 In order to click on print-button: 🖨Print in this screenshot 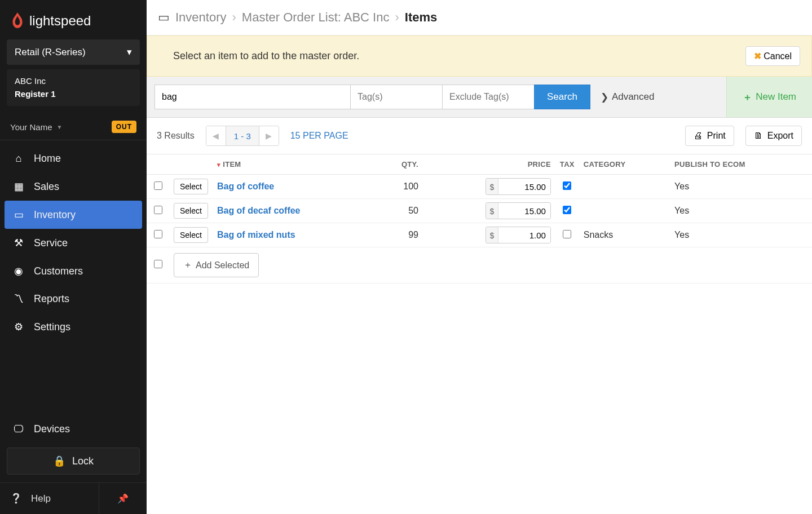, I will do `click(709, 136)`.